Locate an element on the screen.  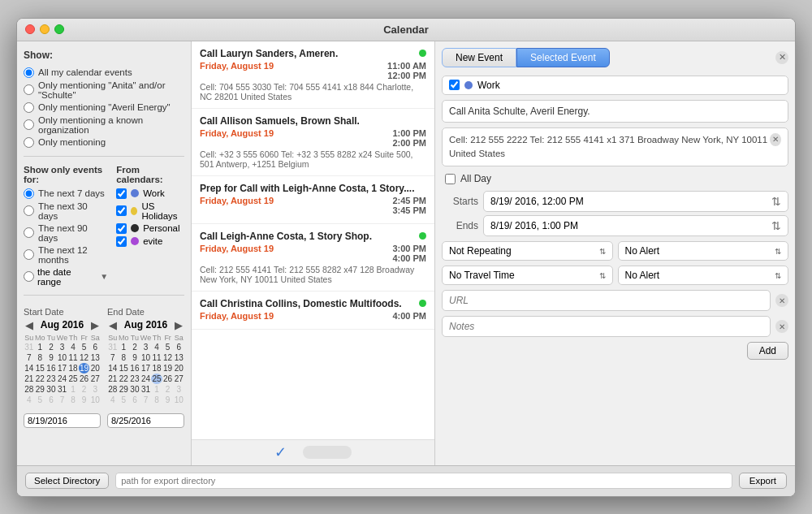
export-button: Export is located at coordinates (763, 481).